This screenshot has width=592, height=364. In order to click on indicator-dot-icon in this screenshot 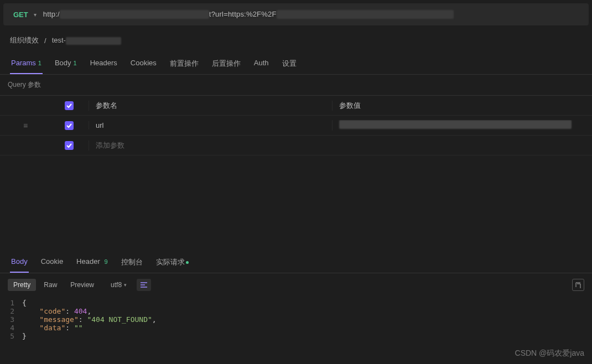, I will do `click(187, 262)`.